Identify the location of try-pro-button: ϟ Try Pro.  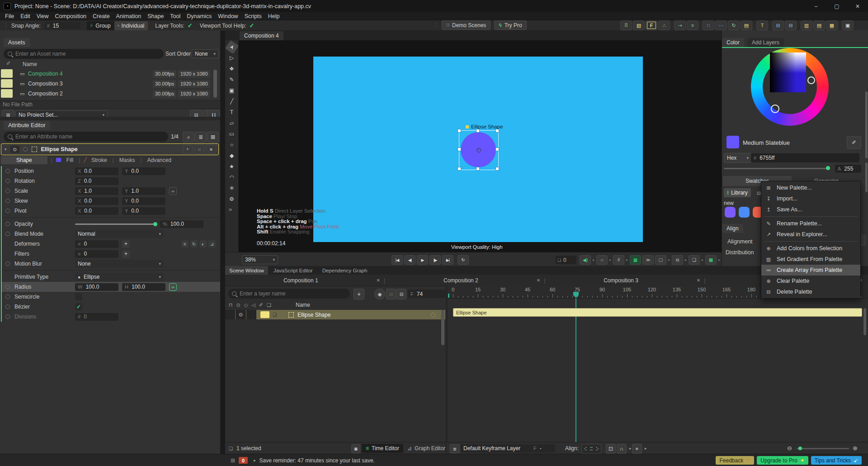
(510, 25).